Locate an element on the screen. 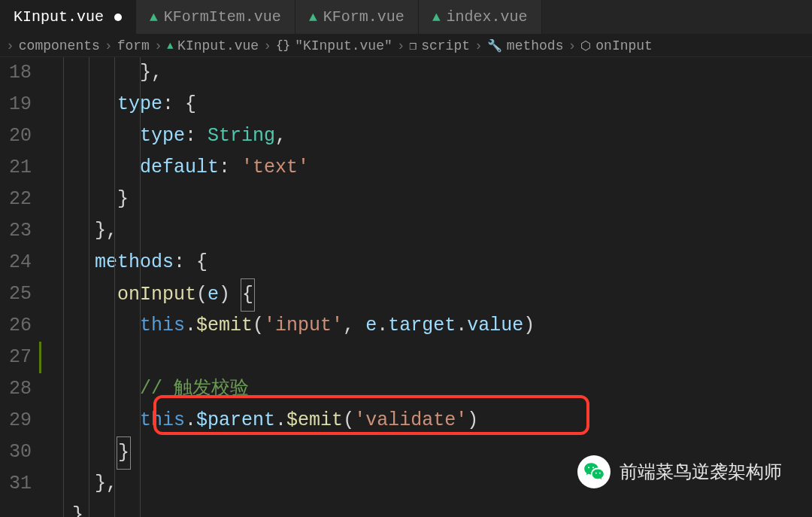 The width and height of the screenshot is (812, 517). breadcrumb-item: script is located at coordinates (445, 46).